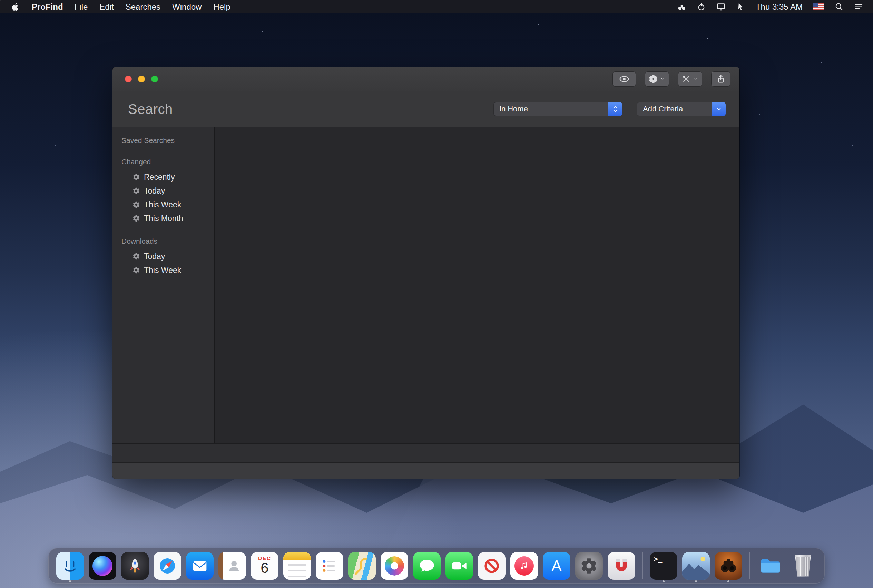  Describe the element at coordinates (427, 566) in the screenshot. I see `dock-icon-messages` at that location.